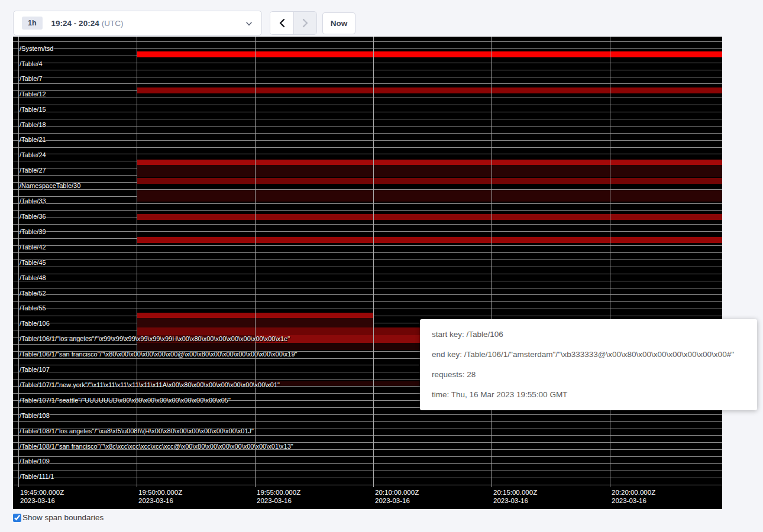 Image resolution: width=763 pixels, height=532 pixels. Describe the element at coordinates (137, 431) in the screenshot. I see `span-row-label: /Table/108/1/"los angeles"/"\xa8\xf5\u00…` at that location.